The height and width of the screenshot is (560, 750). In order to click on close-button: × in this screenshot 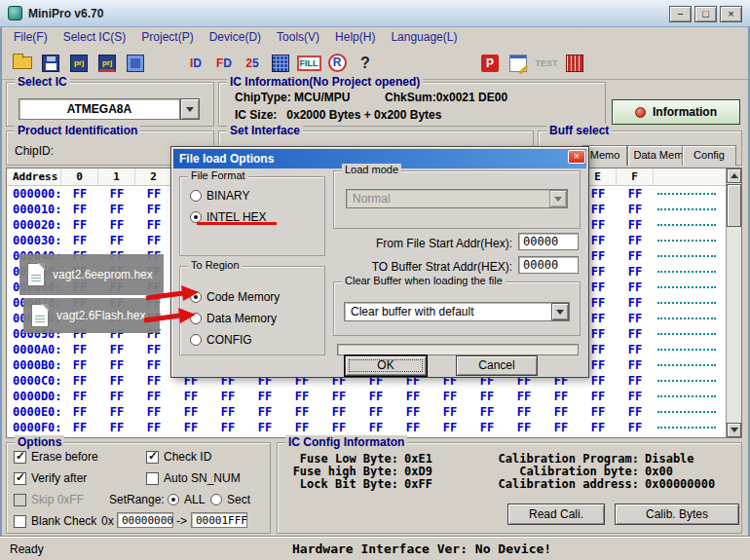, I will do `click(731, 14)`.